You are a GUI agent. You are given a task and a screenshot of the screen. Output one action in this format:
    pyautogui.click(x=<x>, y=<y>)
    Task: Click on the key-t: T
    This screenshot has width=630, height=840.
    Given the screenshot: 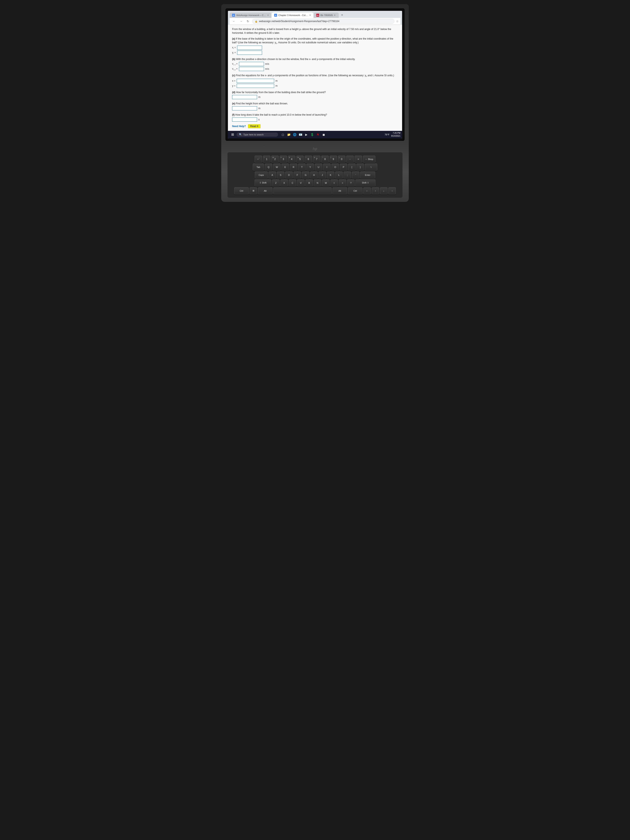 What is the action you would take?
    pyautogui.click(x=302, y=167)
    